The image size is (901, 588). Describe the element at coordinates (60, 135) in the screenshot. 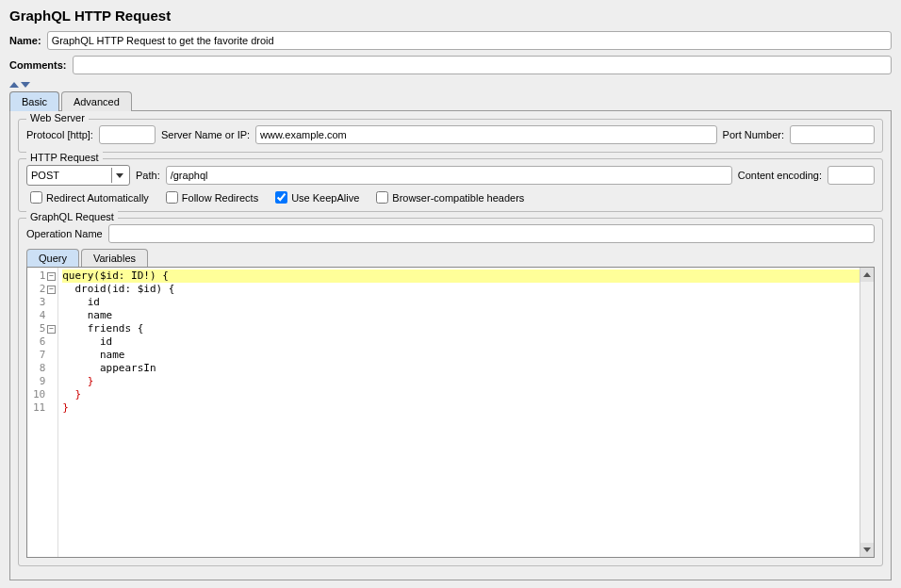

I see `protocol-label: Protocol [http]:` at that location.